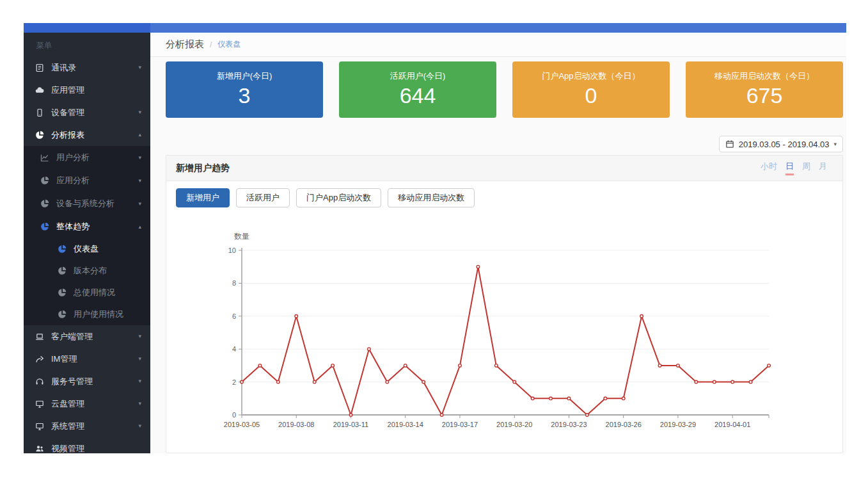 The height and width of the screenshot is (477, 868). What do you see at coordinates (87, 255) in the screenshot?
I see `sidebar-menu: 通讯录▾应用管理设备管理▾分析报表▴用户分析▾应用分析▾设备与系统分析▾整体趋势…` at bounding box center [87, 255].